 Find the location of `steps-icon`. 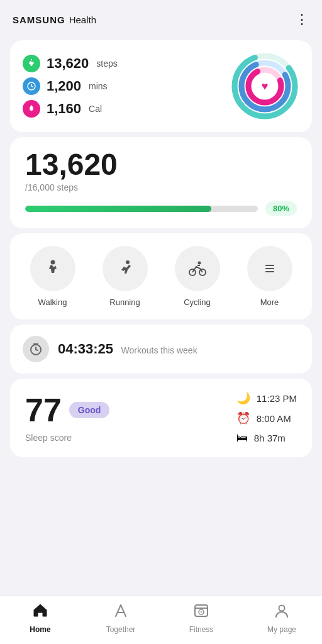

steps-icon is located at coordinates (31, 64).